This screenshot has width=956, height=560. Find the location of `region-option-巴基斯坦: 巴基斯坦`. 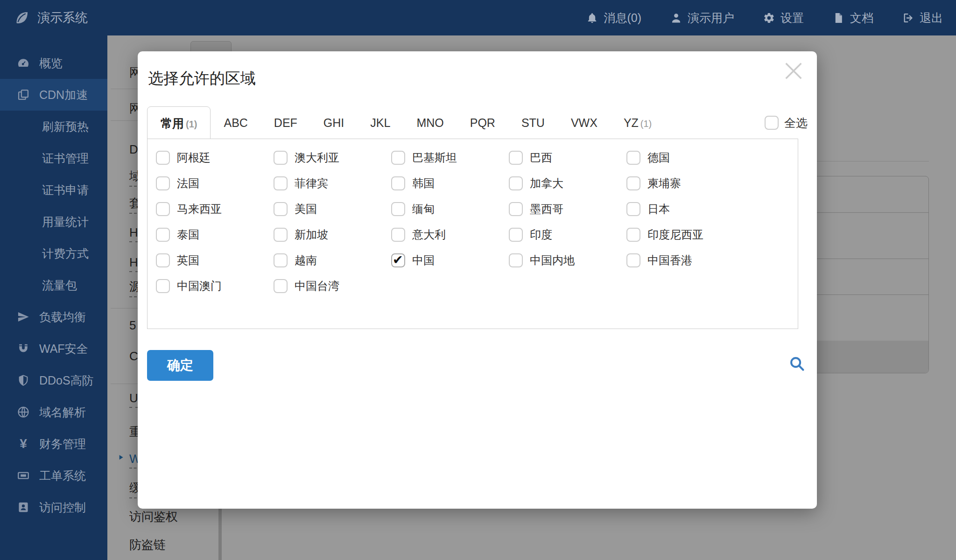

region-option-巴基斯坦: 巴基斯坦 is located at coordinates (450, 158).